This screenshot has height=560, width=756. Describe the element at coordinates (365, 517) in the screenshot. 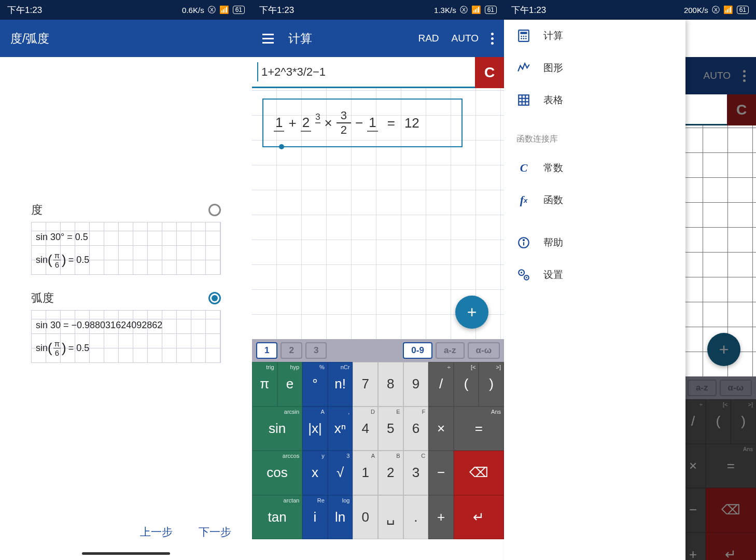

I see `key-0: 0` at that location.